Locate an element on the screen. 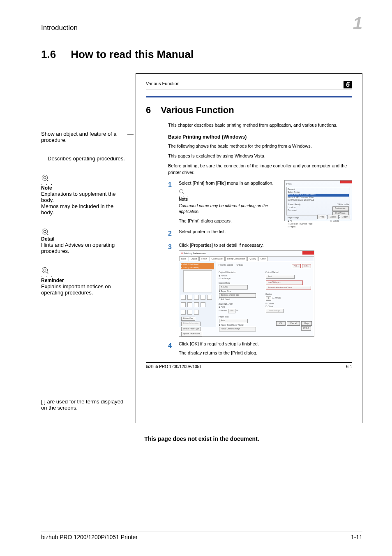 This screenshot has width=392, height=556. full-bleed-checkbox: Full Bleed is located at coordinates (225, 299).